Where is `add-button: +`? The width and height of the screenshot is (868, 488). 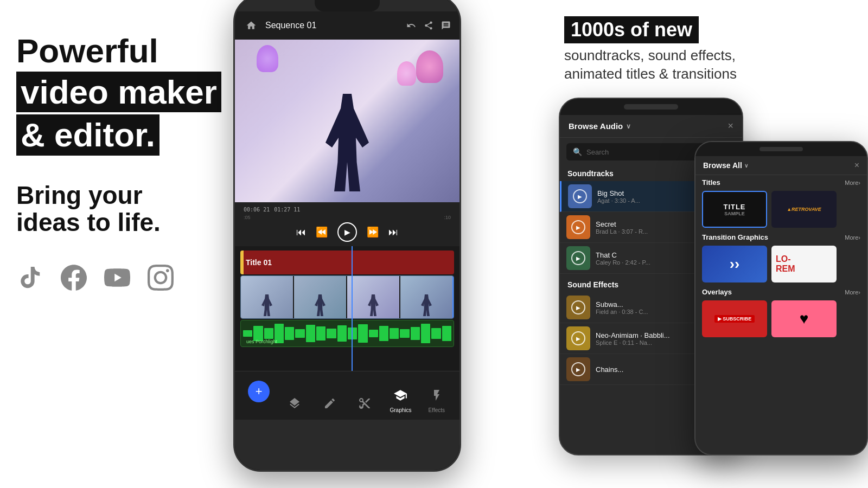 add-button: + is located at coordinates (259, 391).